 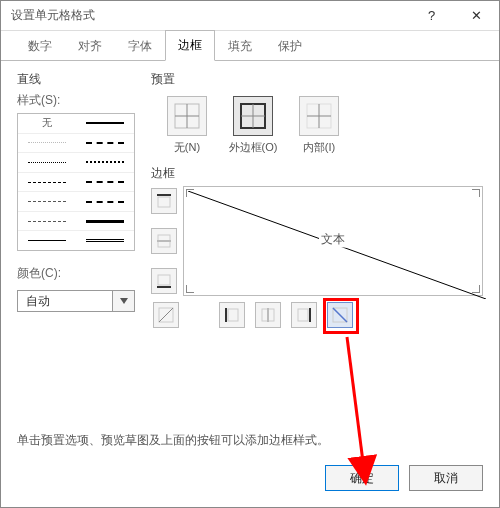 What do you see at coordinates (321, 126) in the screenshot?
I see `preset-row: 无(N) 外边框(O)` at bounding box center [321, 126].